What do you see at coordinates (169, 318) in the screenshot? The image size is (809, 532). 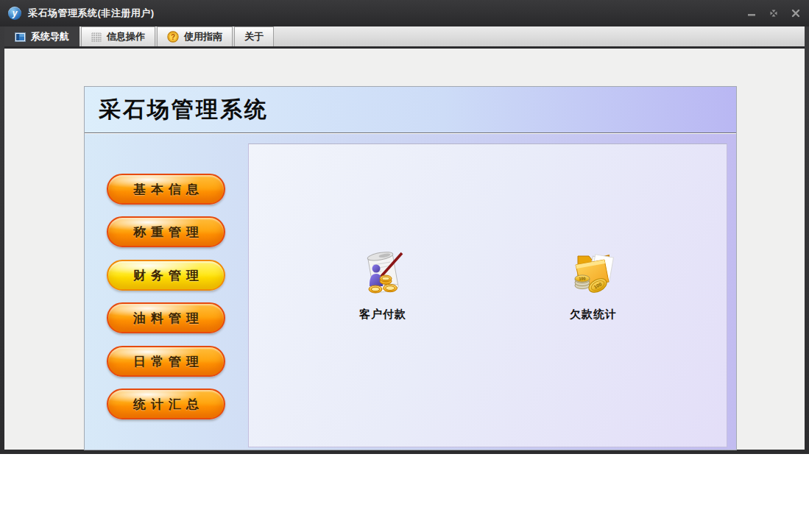 I see `sidebar-item-label: 油料管理` at bounding box center [169, 318].